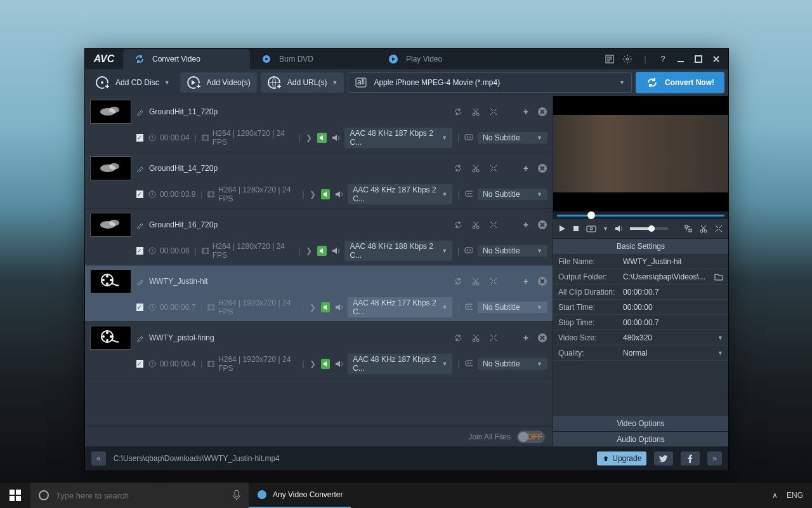  What do you see at coordinates (673, 338) in the screenshot?
I see `setting-dropdown: 480x320▼` at bounding box center [673, 338].